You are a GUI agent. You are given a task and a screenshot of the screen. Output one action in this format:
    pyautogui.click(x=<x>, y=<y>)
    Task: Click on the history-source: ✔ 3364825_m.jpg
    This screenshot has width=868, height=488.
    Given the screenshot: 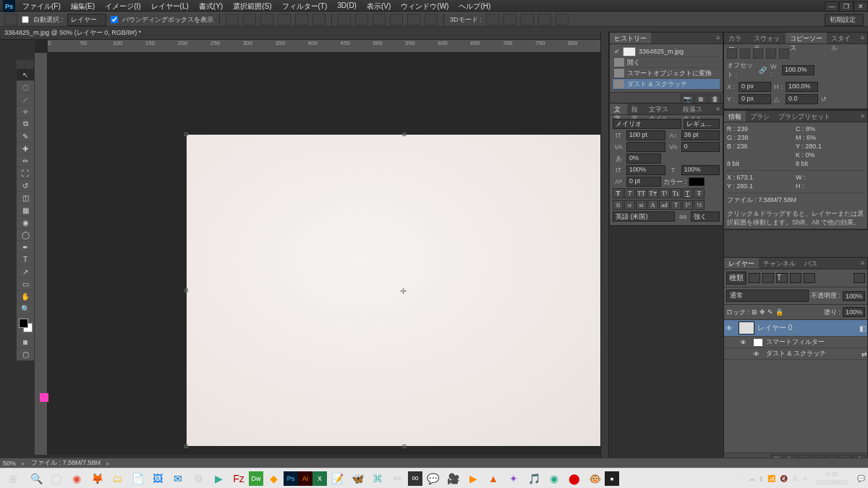 What is the action you would take?
    pyautogui.click(x=666, y=52)
    